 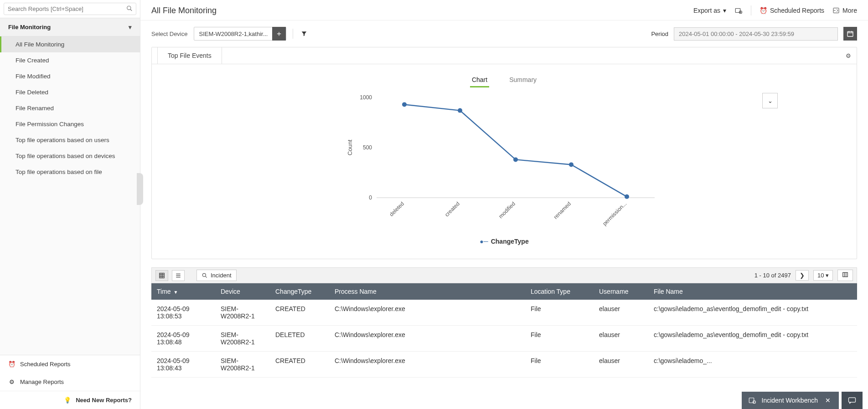 I want to click on more-button: More, so click(x=845, y=10).